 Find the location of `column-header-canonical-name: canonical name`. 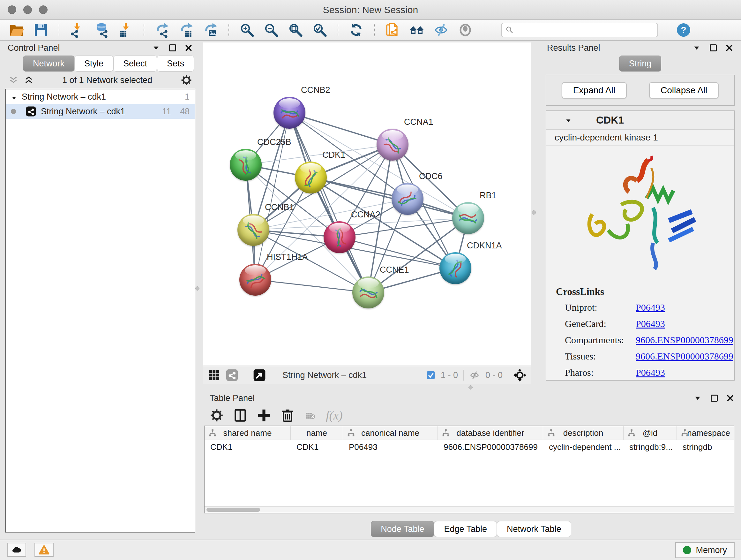

column-header-canonical-name: canonical name is located at coordinates (391, 433).